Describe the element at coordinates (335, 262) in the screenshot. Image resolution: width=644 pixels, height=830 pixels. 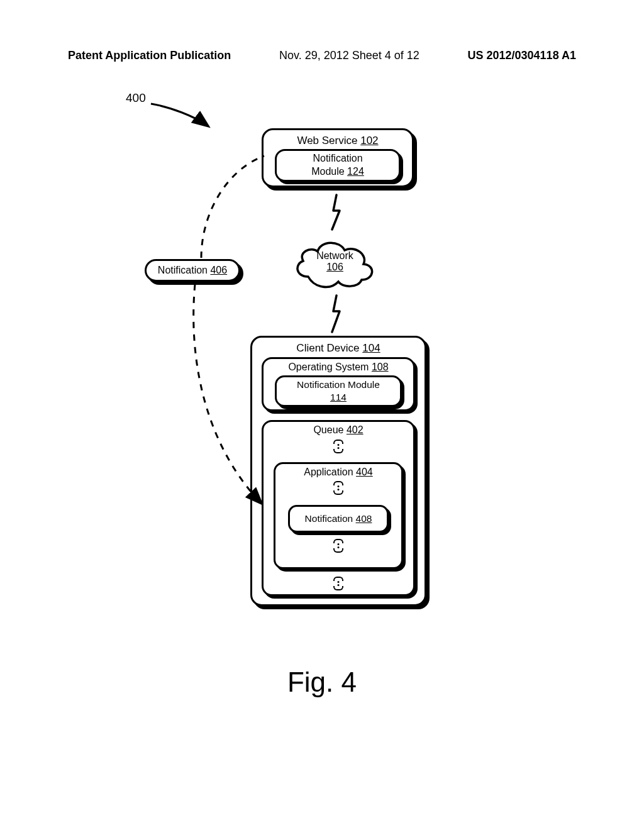
I see `network-label: Network 106` at that location.